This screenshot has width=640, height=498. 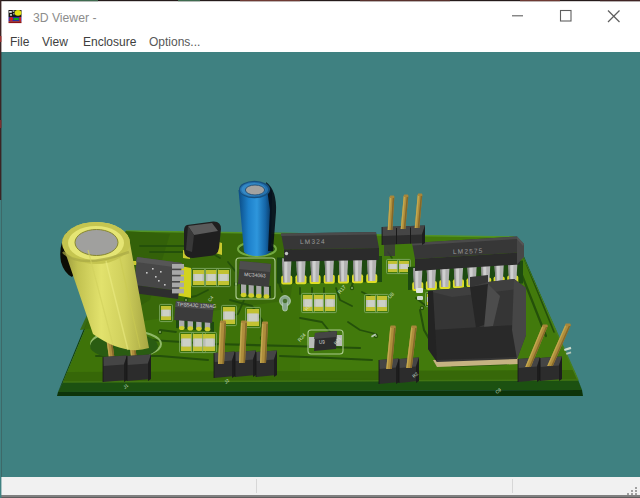 I want to click on svg-text: Enclosure, so click(x=110, y=42).